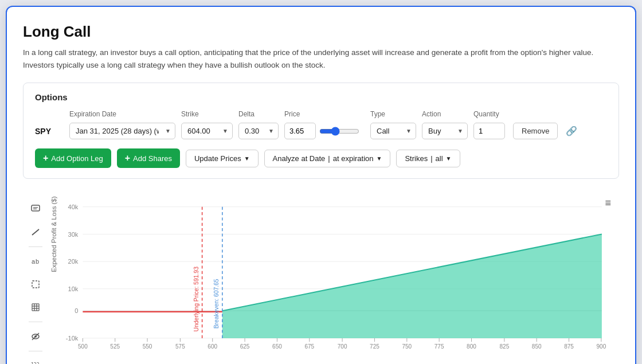 The image size is (642, 364). What do you see at coordinates (36, 361) in the screenshot?
I see `chart-tool-number: 123` at bounding box center [36, 361].